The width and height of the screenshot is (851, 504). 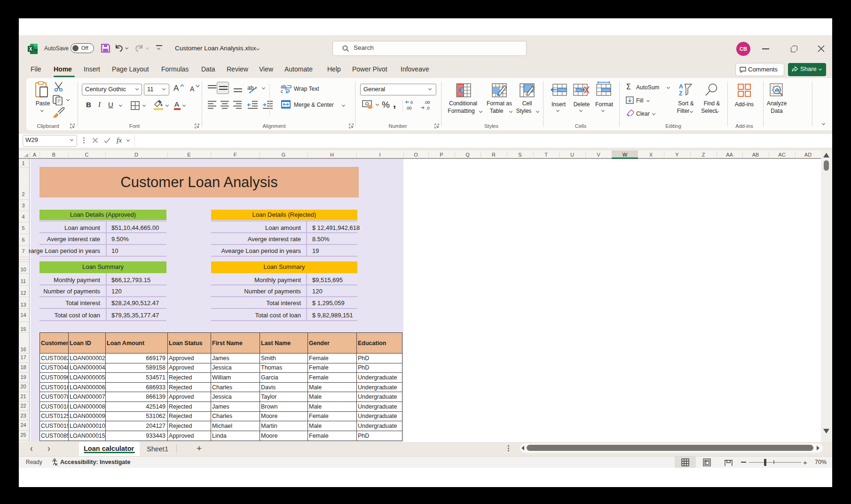 I want to click on svg-text: X, so click(x=31, y=49).